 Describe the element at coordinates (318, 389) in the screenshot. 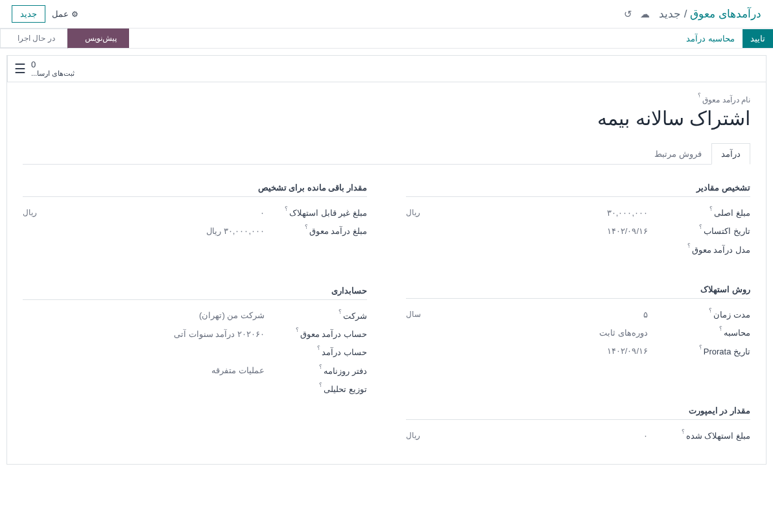

I see `analytic-label: توزیع تحلیلی؟` at that location.